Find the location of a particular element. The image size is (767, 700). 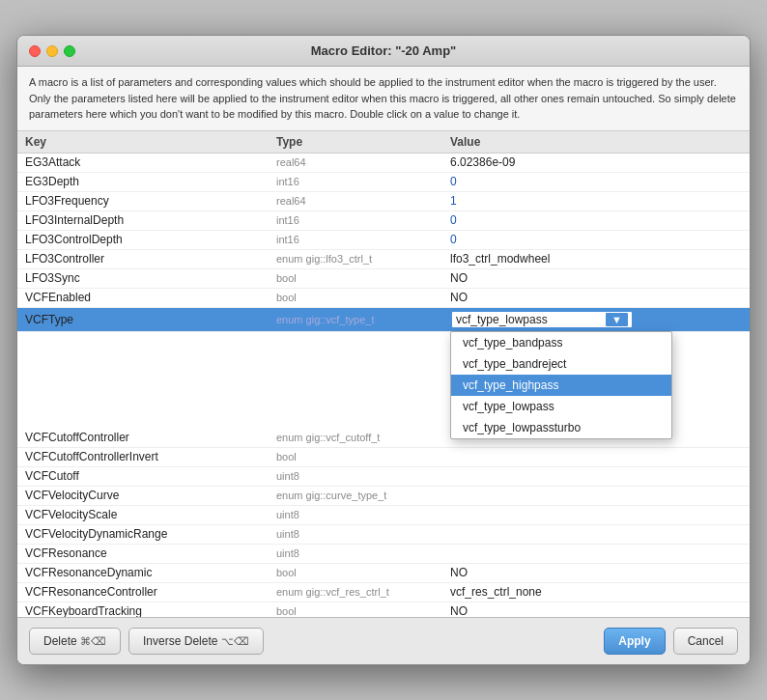

row-key: VCFResonanceController is located at coordinates (151, 592).